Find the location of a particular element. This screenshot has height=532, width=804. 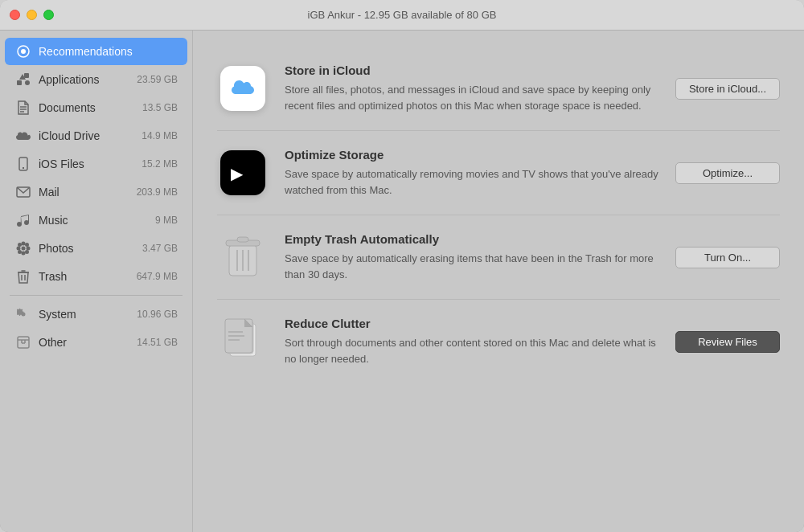

close-button is located at coordinates (14, 14).